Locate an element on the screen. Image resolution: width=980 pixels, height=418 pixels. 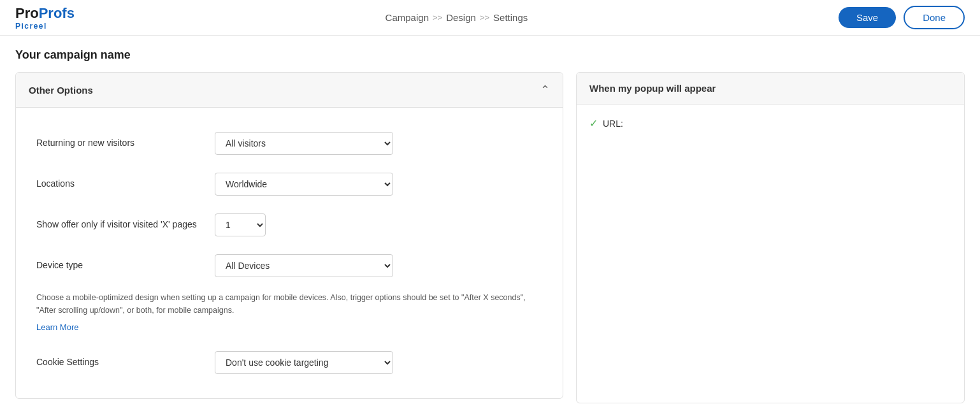
logo: ProProfs Picreel is located at coordinates (45, 18).